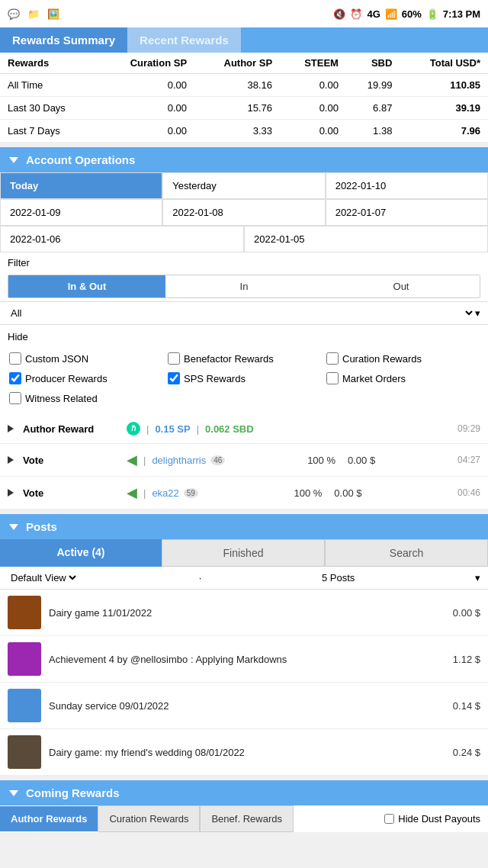 This screenshot has width=488, height=868. Describe the element at coordinates (244, 461) in the screenshot. I see `operation-item: Vote ◀ | delightharris 46 100 % 0.00 $ 0…` at that location.